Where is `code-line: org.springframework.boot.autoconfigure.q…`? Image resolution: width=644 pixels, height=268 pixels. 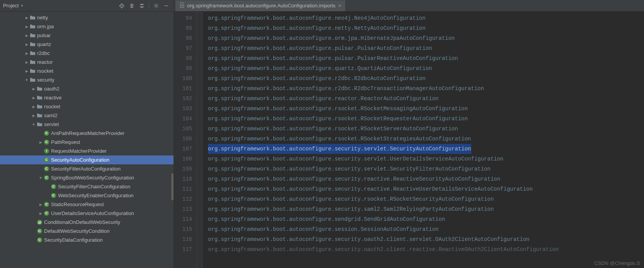
code-line: org.springframework.boot.autoconfigure.q… is located at coordinates (426, 68).